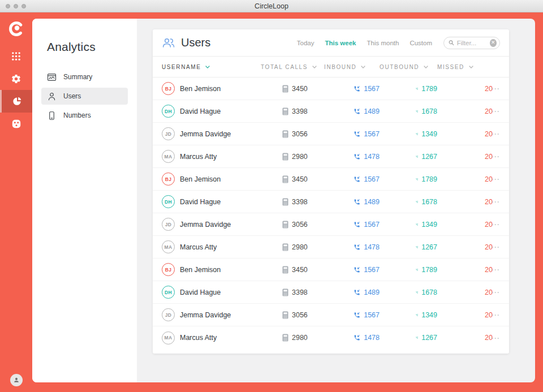 This screenshot has width=543, height=392. I want to click on rail-item-settings, so click(16, 79).